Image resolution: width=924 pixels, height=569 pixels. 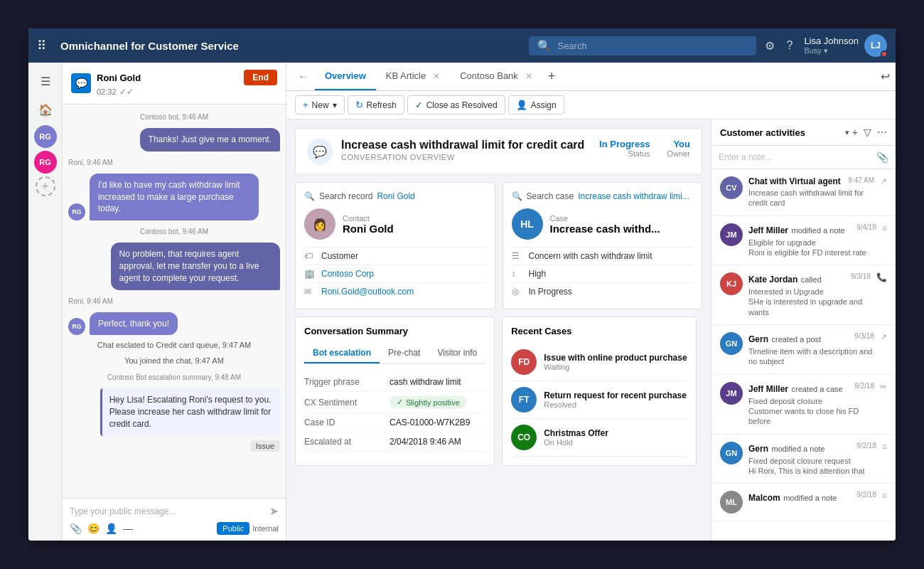 What do you see at coordinates (436, 76) in the screenshot?
I see `tab-kb-close: ✕` at bounding box center [436, 76].